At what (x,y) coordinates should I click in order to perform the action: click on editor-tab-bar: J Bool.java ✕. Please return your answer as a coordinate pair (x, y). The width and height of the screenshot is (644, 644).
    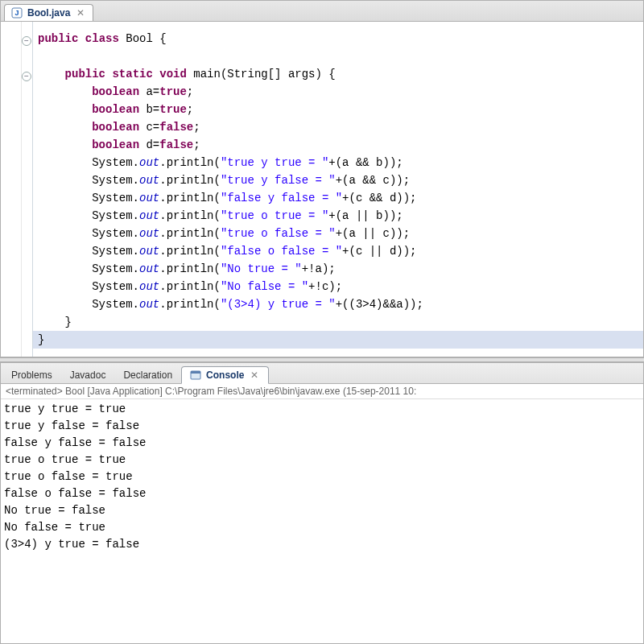
    Looking at the image, I should click on (322, 11).